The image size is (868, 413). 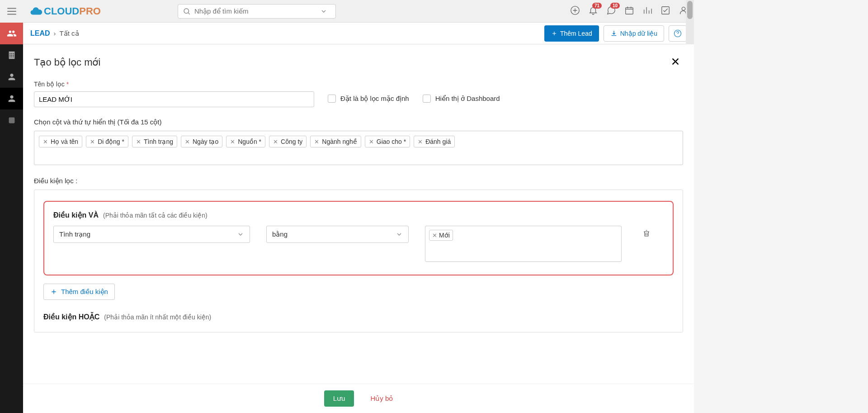 I want to click on column-tag: ✕Họ và tên, so click(x=61, y=142).